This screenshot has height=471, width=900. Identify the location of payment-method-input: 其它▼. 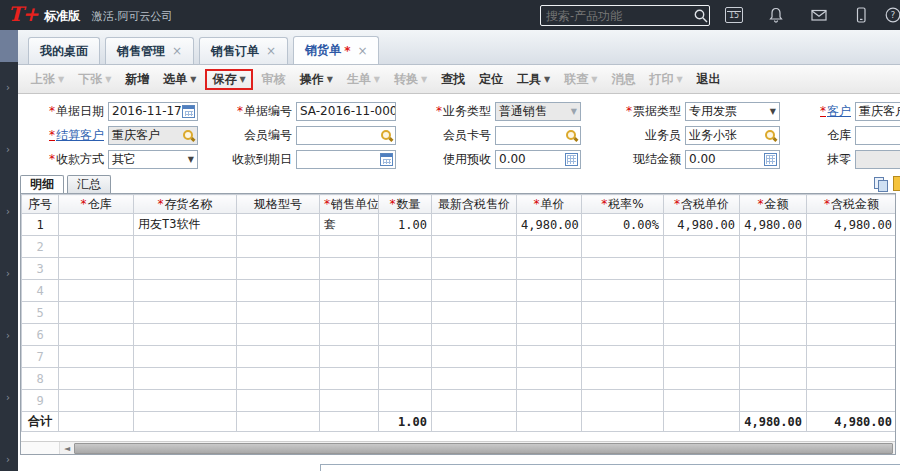
(153, 160).